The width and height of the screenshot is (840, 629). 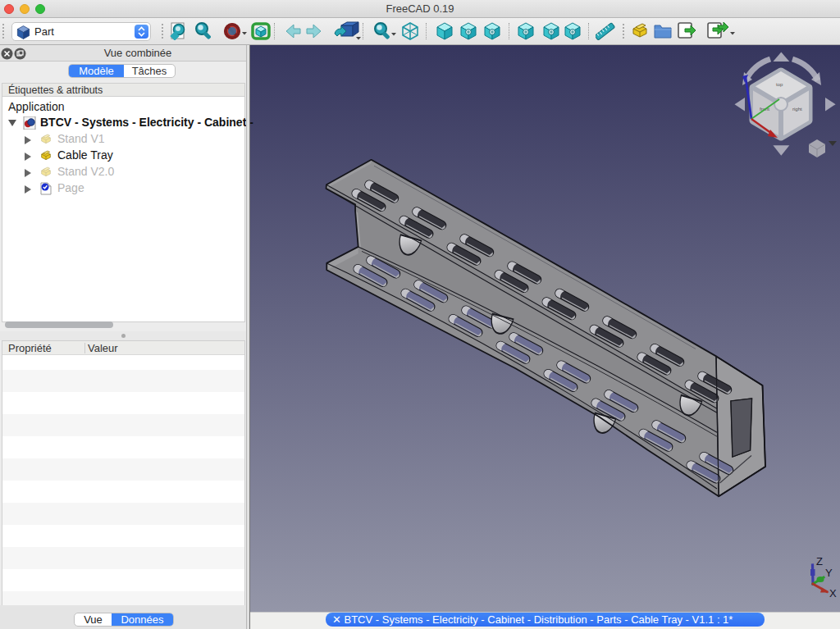 What do you see at coordinates (833, 594) in the screenshot?
I see `svg-text: X` at bounding box center [833, 594].